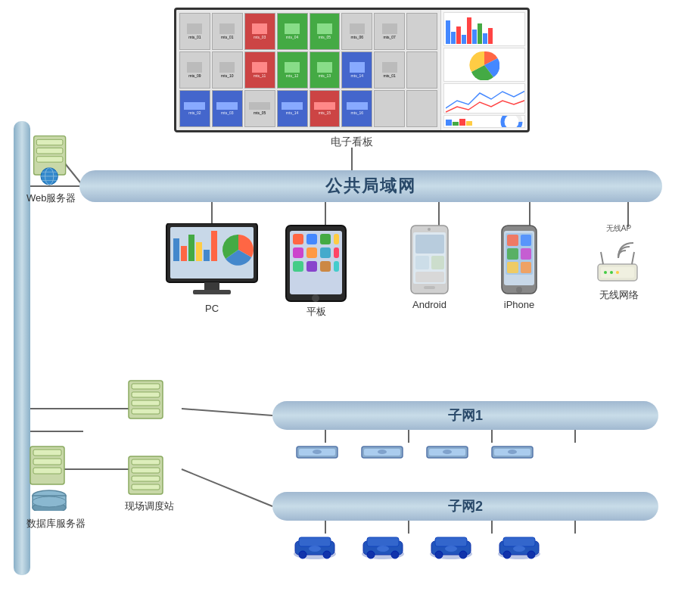 This screenshot has height=613, width=700. I want to click on wireless-router-icon, so click(619, 262).